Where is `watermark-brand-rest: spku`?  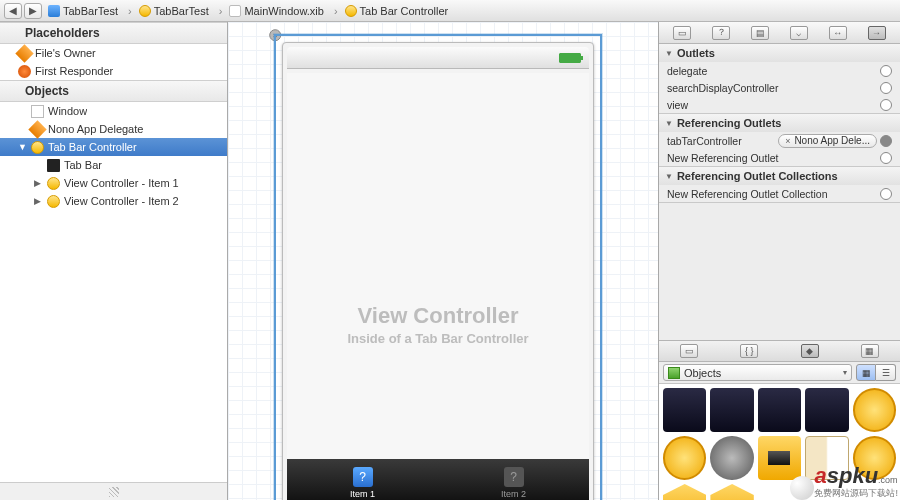 watermark-brand-rest: spku is located at coordinates (852, 476).